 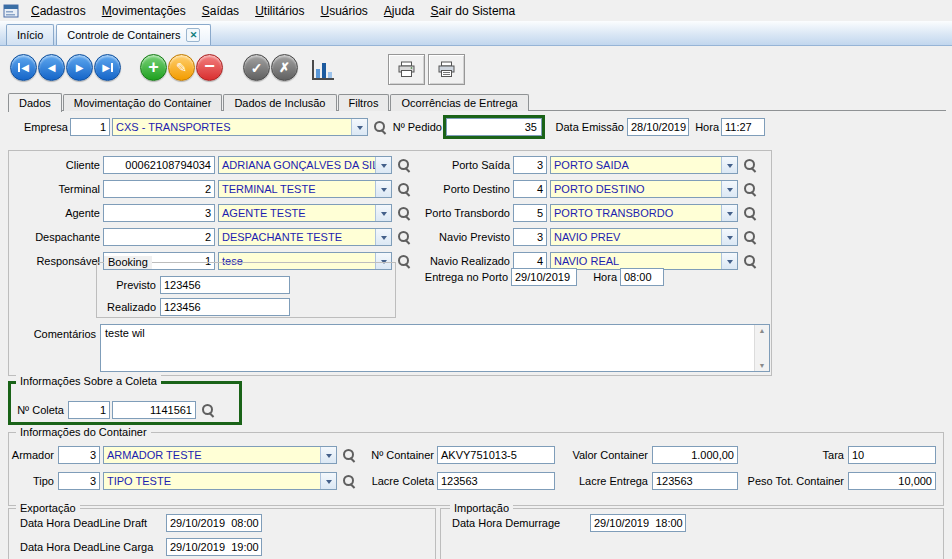 What do you see at coordinates (349, 455) in the screenshot?
I see `armador-search-button` at bounding box center [349, 455].